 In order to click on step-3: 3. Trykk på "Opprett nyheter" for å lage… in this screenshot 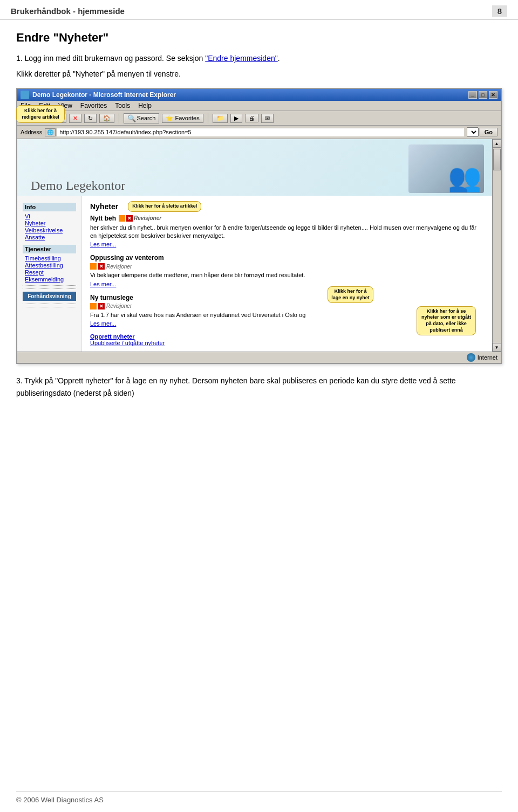, I will do `click(259, 387)`.